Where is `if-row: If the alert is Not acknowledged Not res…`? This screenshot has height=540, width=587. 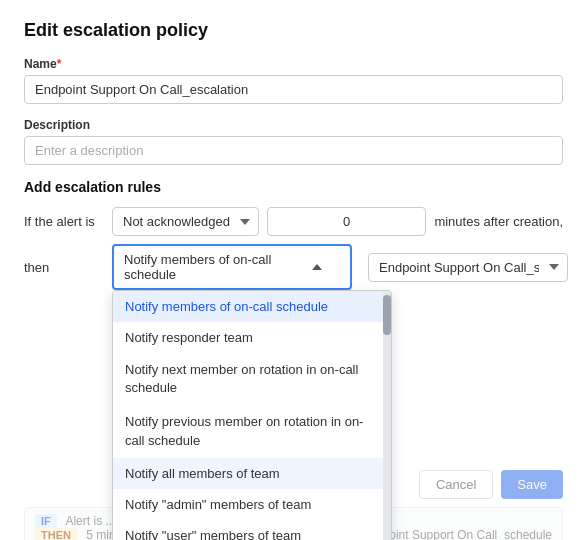
if-row: If the alert is Not acknowledged Not res… is located at coordinates (294, 222).